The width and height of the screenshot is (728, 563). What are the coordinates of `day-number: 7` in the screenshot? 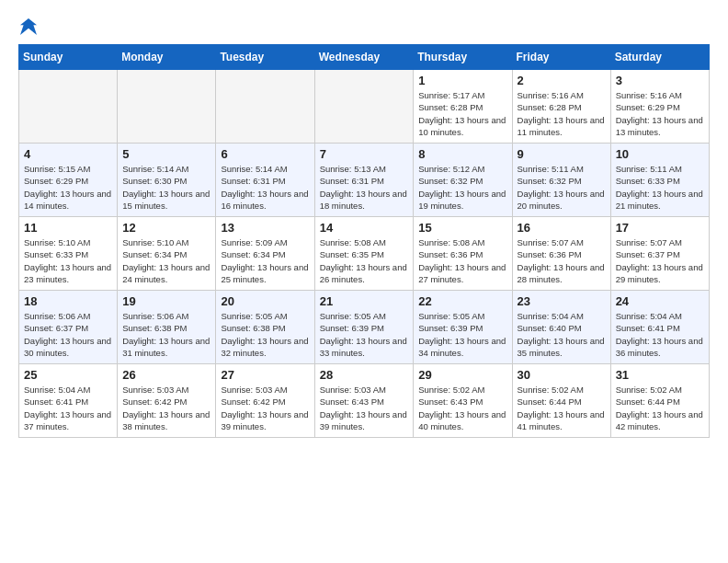 It's located at (364, 155).